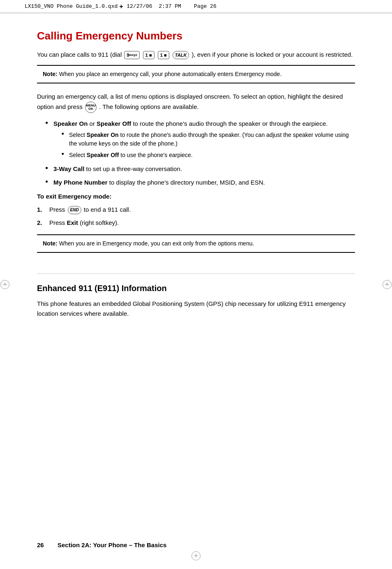 This screenshot has height=569, width=392. I want to click on body-text-2: . The following options are available., so click(149, 106).